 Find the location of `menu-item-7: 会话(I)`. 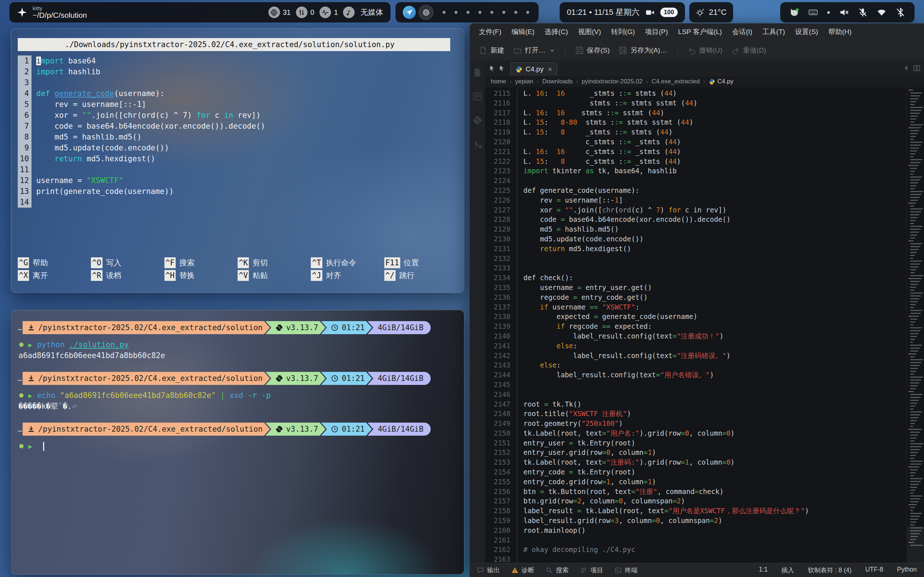

menu-item-7: 会话(I) is located at coordinates (742, 32).